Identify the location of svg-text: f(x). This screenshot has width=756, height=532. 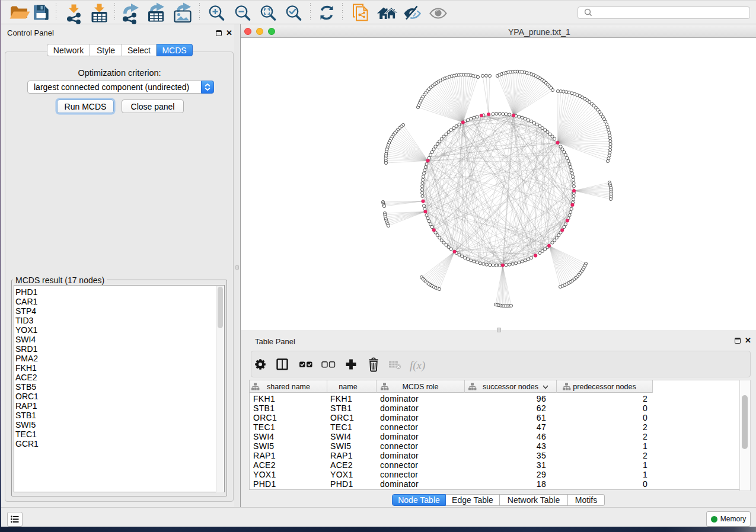
(417, 366).